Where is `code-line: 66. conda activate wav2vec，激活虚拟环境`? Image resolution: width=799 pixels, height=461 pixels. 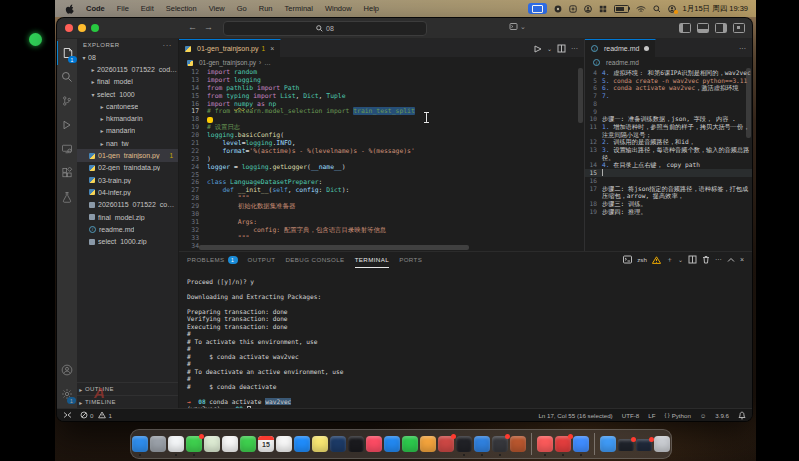 code-line: 66. conda activate wav2vec，激活虚拟环境 is located at coordinates (668, 88).